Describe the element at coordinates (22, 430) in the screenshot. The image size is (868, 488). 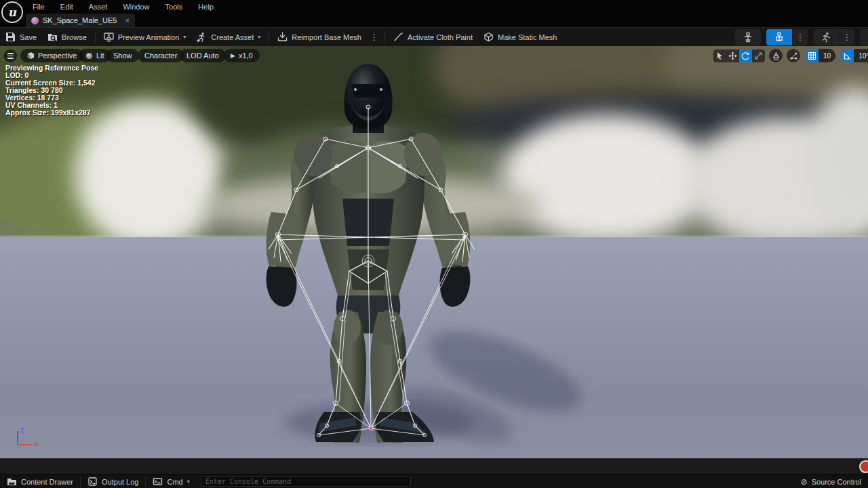
I see `axis-z-label: Z` at that location.